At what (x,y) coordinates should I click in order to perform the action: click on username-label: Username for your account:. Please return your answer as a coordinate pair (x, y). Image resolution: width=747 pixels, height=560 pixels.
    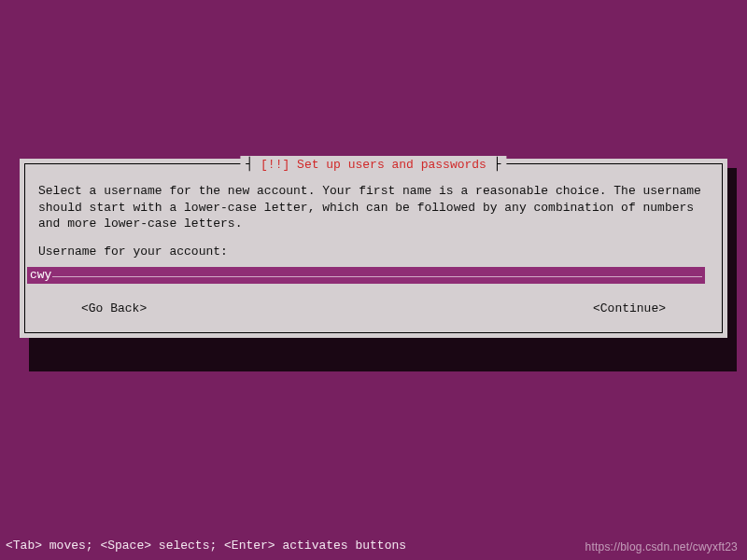
    Looking at the image, I should click on (374, 252).